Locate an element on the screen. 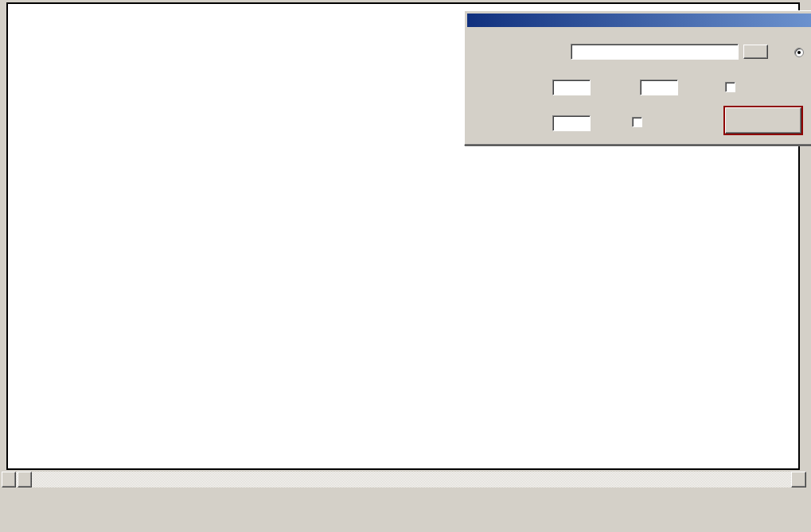  status-bar is located at coordinates (406, 499).